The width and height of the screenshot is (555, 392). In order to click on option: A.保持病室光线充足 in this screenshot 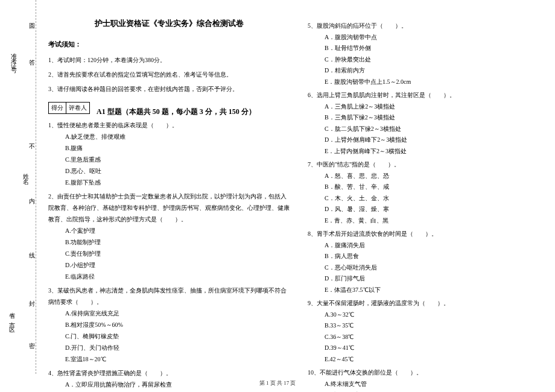, I will do `click(169, 314)`.